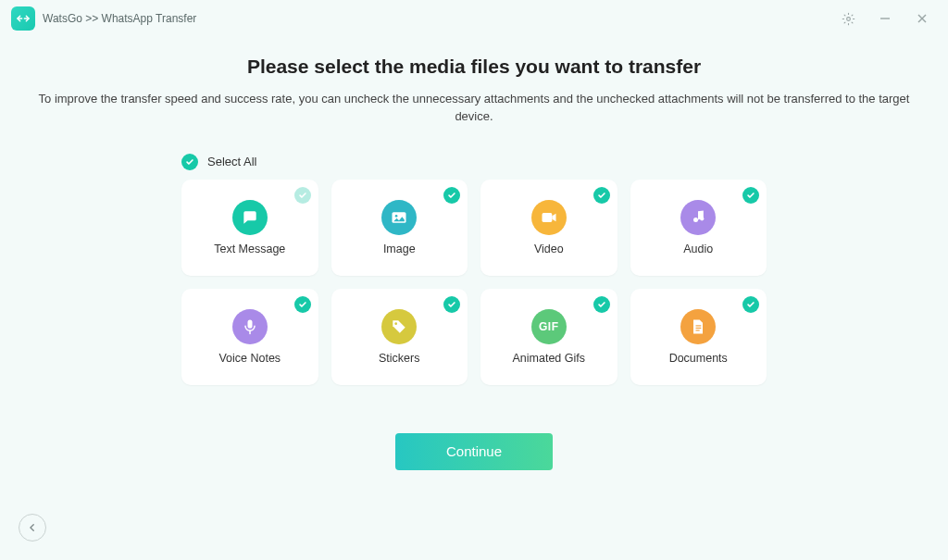 The height and width of the screenshot is (560, 948). What do you see at coordinates (698, 327) in the screenshot?
I see `document-icon` at bounding box center [698, 327].